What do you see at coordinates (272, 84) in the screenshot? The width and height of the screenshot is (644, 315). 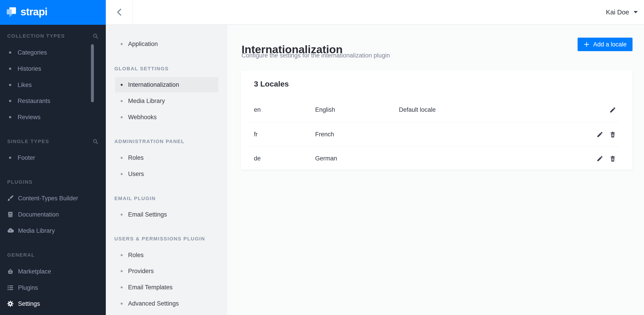 I see `locales-card-title: 3 Locales` at bounding box center [272, 84].